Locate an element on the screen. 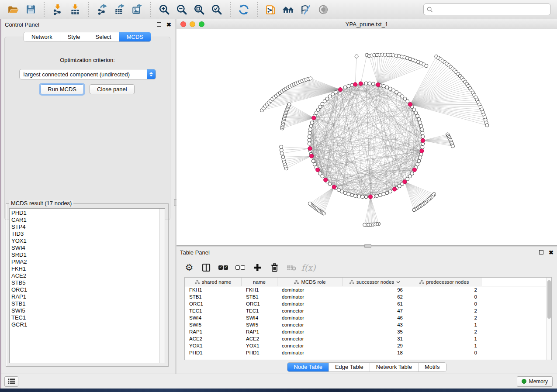 The image size is (557, 392). cell-successor-nodes: 61 is located at coordinates (375, 304).